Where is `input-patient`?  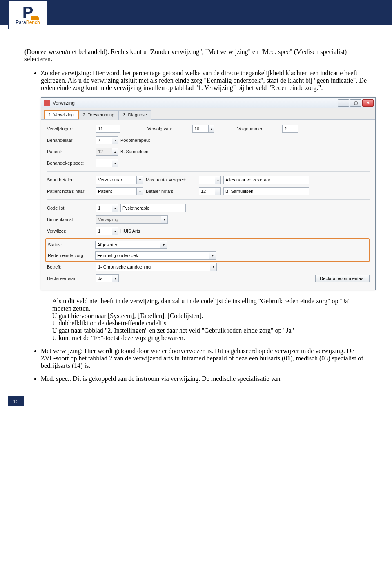 input-patient is located at coordinates (104, 152).